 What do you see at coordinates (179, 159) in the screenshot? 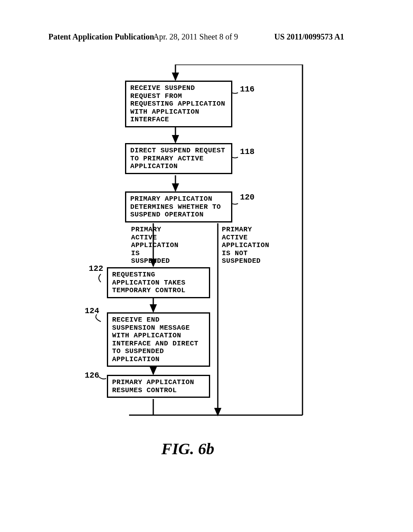
I see `box-118: DIRECT SUSPEND REQUEST TO PRIMARY ACTIVE…` at bounding box center [179, 159].